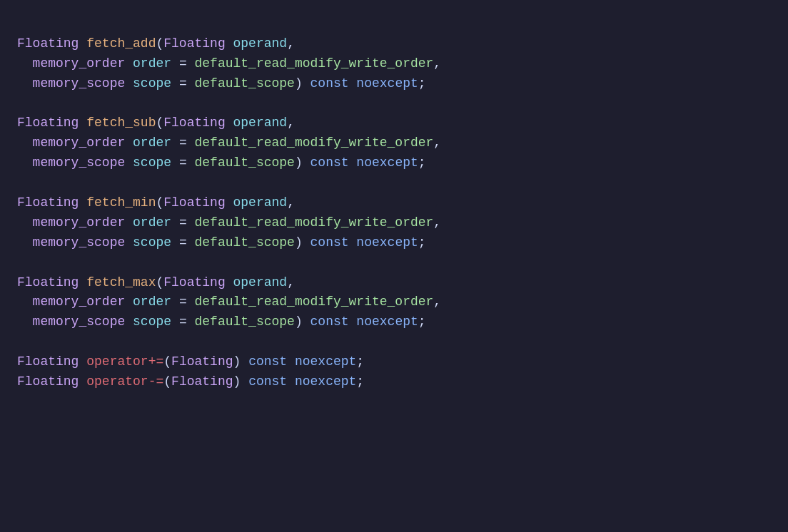  What do you see at coordinates (79, 63) in the screenshot?
I see `param2-type-1: memory_order` at bounding box center [79, 63].